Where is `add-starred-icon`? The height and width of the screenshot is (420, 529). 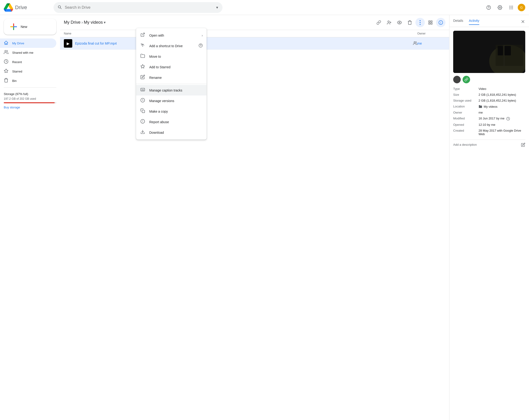 add-starred-icon is located at coordinates (143, 67).